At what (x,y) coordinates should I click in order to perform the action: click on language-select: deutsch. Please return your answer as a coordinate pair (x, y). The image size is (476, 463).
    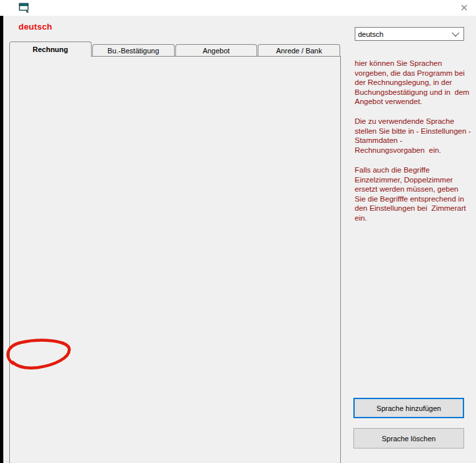
    Looking at the image, I should click on (409, 34).